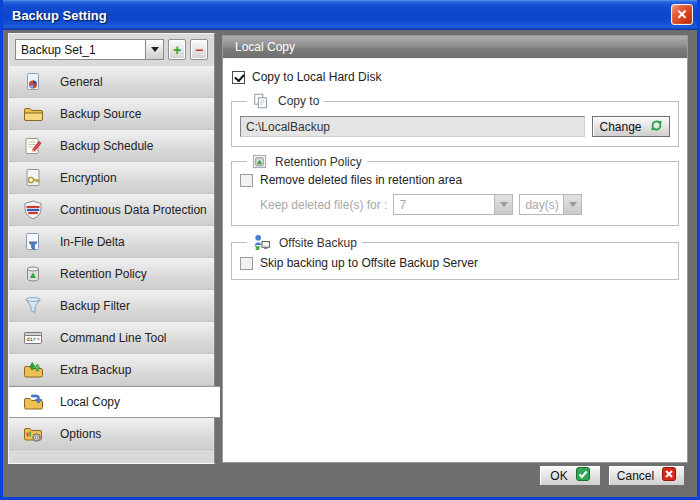 The width and height of the screenshot is (700, 500). I want to click on sidebar-item-label: Extra Backup, so click(96, 370).